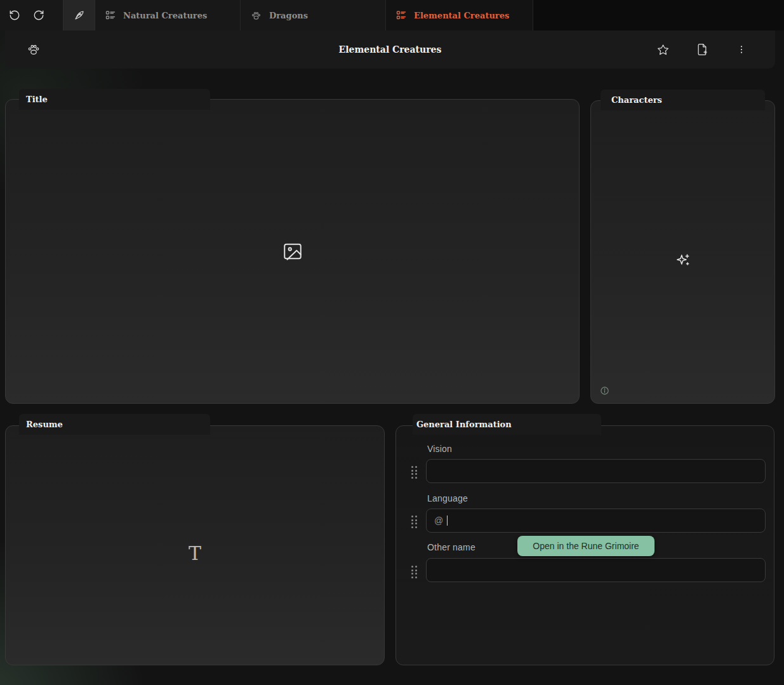 The height and width of the screenshot is (685, 784). Describe the element at coordinates (392, 15) in the screenshot. I see `top-bar: Natural Creatures Dragons Elemental Crea…` at that location.